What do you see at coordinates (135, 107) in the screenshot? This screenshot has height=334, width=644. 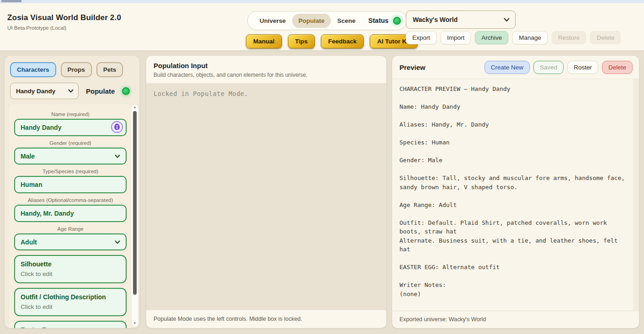 I see `scroll-up-icon: ▲` at bounding box center [135, 107].